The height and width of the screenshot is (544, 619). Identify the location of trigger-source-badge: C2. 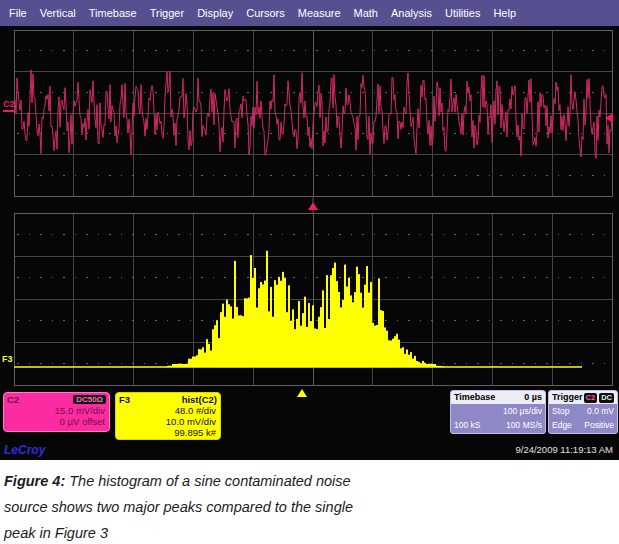
(591, 398).